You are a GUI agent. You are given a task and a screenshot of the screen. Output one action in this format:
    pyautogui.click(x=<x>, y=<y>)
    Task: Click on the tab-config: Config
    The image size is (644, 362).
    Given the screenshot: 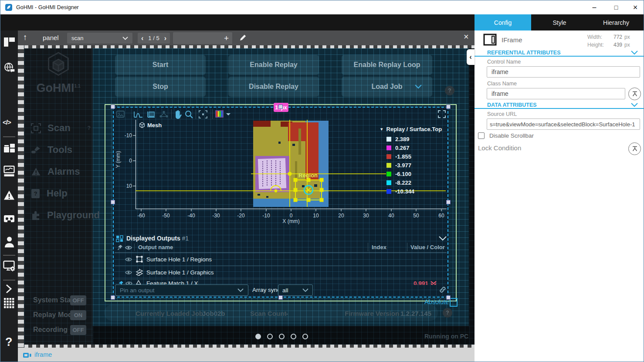 What is the action you would take?
    pyautogui.click(x=503, y=23)
    